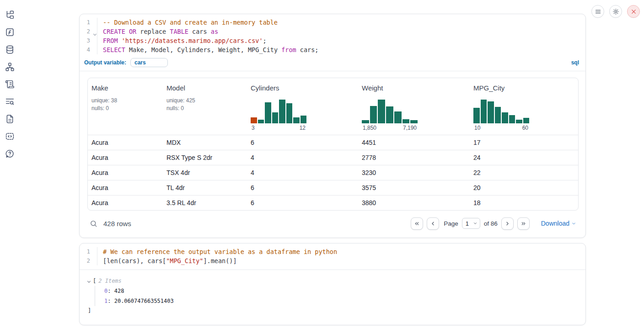  I want to click on table-row: AcuraTSX 4dr4323022, so click(333, 173).